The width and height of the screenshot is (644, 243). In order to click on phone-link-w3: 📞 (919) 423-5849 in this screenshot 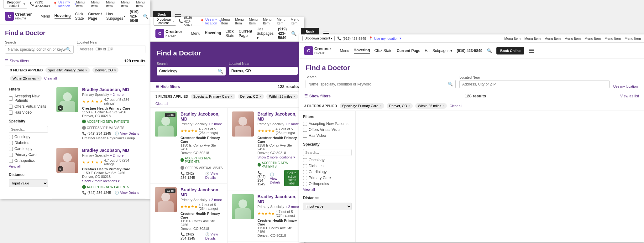, I will do `click(352, 38)`.